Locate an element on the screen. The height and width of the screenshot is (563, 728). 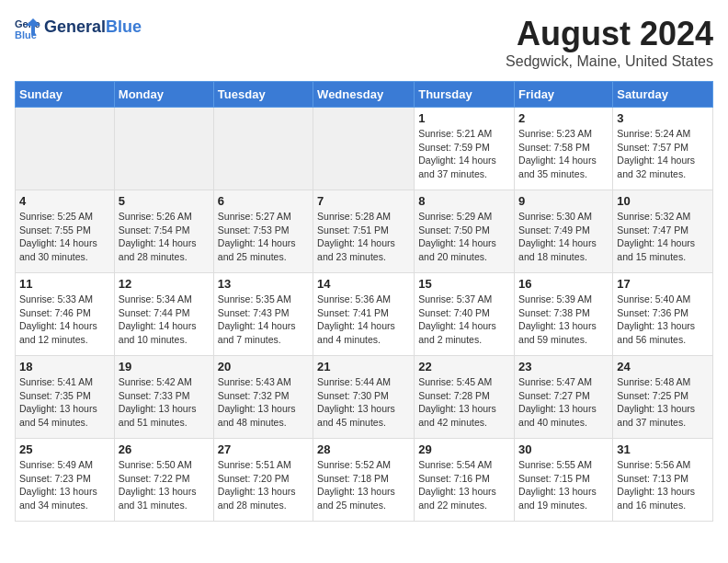
calendar-cell: 24Sunrise: 5:48 AMSunset: 7:25 PMDayligh… is located at coordinates (664, 397).